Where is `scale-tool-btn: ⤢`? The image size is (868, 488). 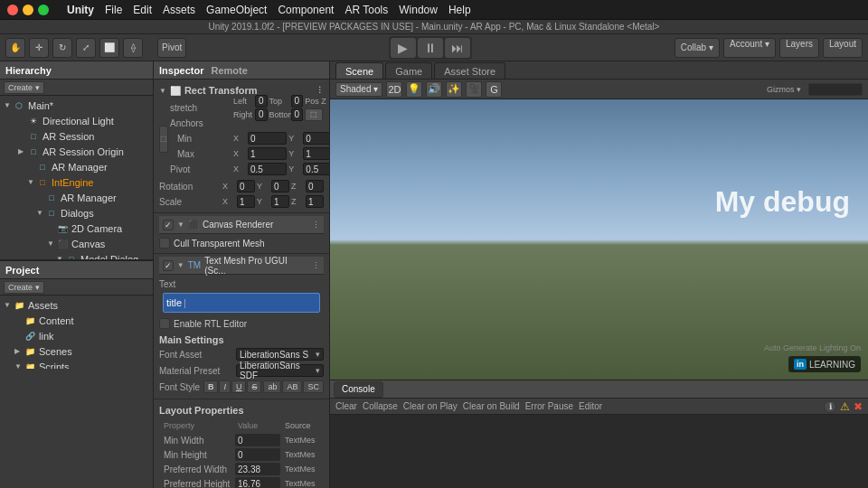 scale-tool-btn: ⤢ is located at coordinates (86, 48).